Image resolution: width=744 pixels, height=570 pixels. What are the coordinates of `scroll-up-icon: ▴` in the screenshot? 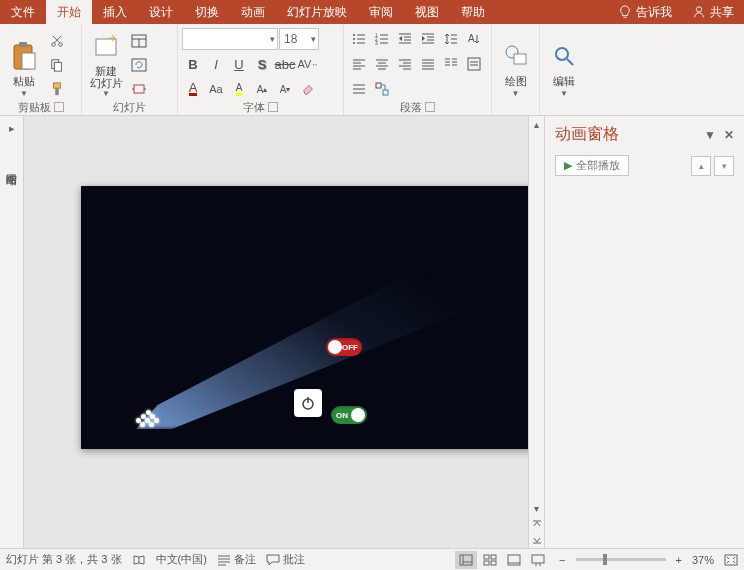 It's located at (536, 124).